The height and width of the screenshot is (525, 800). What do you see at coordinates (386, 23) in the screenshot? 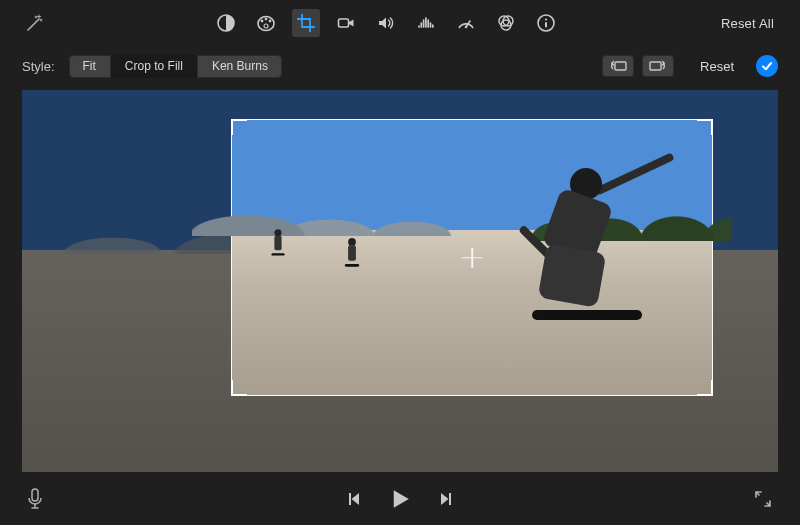
I see `speaker-icon` at bounding box center [386, 23].